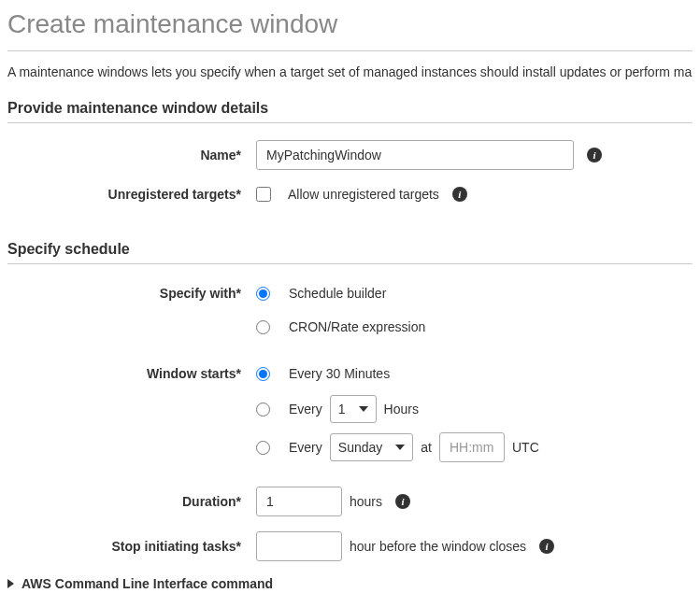 The image size is (700, 593). What do you see at coordinates (472, 447) in the screenshot?
I see `time-input` at bounding box center [472, 447].